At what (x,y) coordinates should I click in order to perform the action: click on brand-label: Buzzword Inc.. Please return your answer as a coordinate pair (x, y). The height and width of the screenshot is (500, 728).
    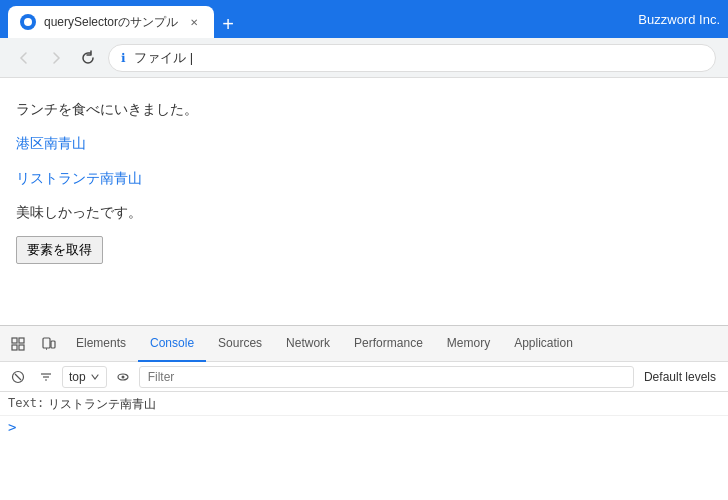
    Looking at the image, I should click on (679, 20).